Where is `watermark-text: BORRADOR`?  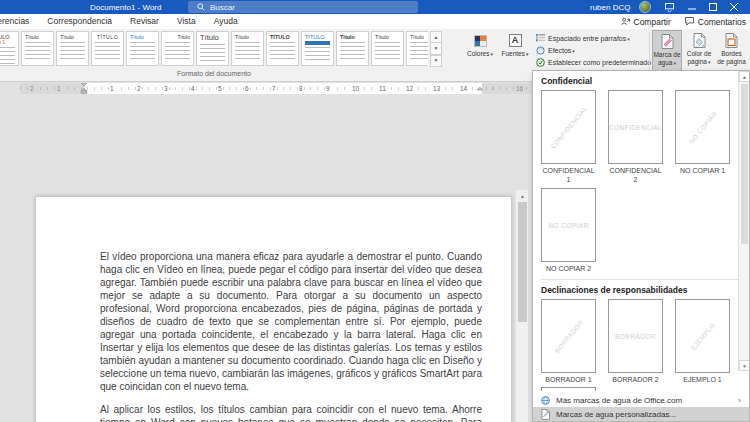
watermark-text: BORRADOR is located at coordinates (568, 336).